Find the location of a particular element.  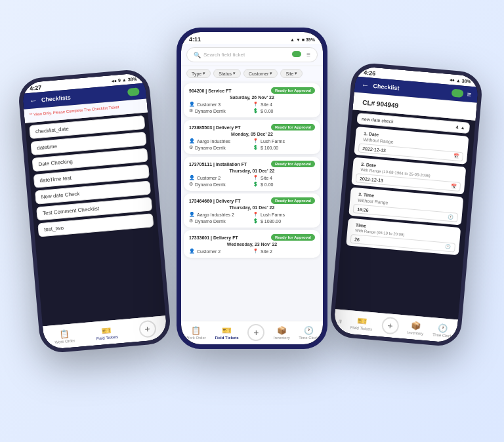

person-icon-4: 👤 is located at coordinates (192, 251).